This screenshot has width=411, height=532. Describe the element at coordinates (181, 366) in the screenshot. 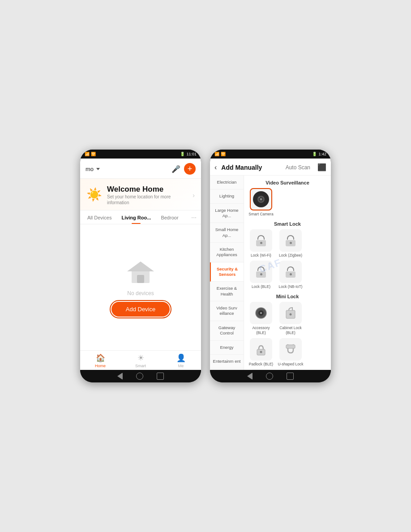

I see `me-nav-label: Me` at that location.